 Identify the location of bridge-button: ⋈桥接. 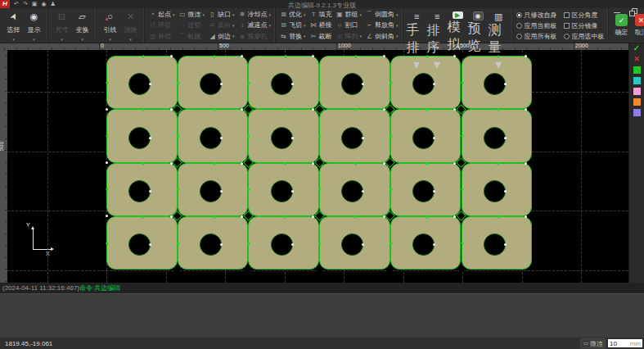
(321, 25).